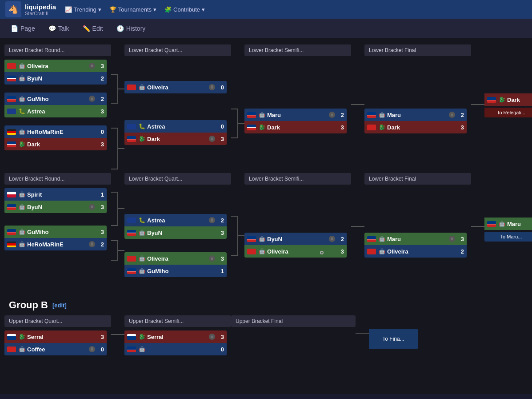 This screenshot has width=532, height=399. Describe the element at coordinates (416, 251) in the screenshot. I see `oliveira-lbf-row: 🤖 Oliveira 2` at that location.